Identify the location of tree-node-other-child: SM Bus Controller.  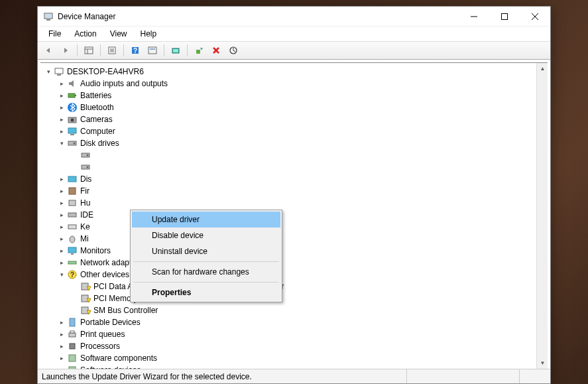
(294, 310).